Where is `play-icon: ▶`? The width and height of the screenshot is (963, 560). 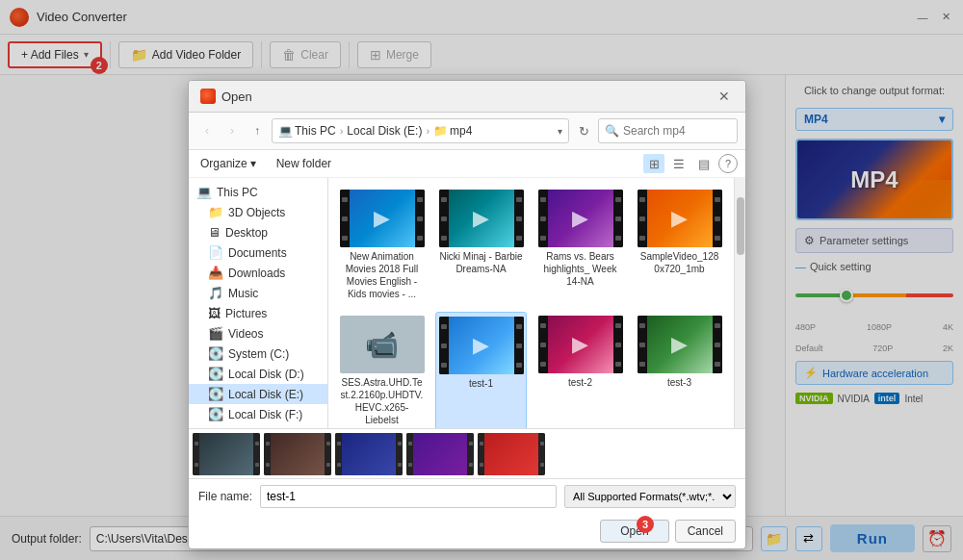 play-icon: ▶ is located at coordinates (580, 218).